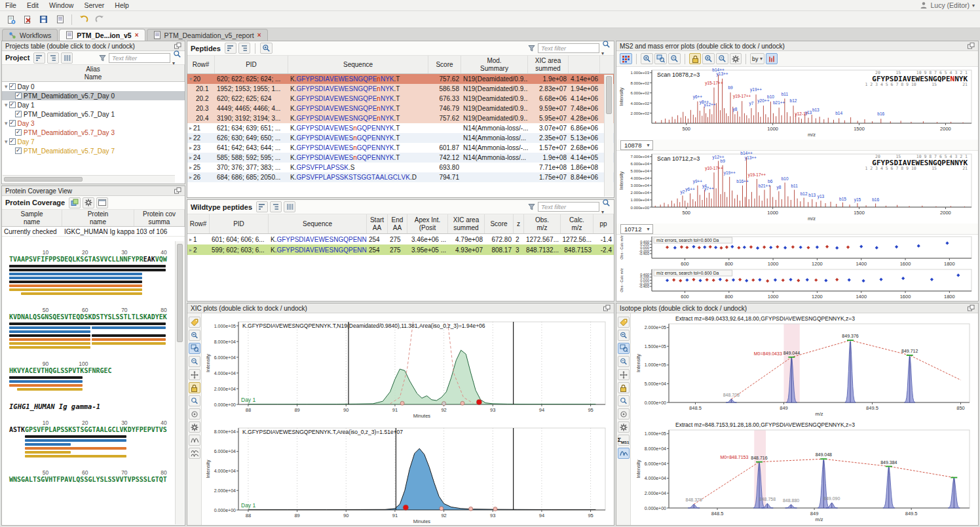 This screenshot has width=980, height=527. I want to click on zoom-out-button, so click(675, 59).